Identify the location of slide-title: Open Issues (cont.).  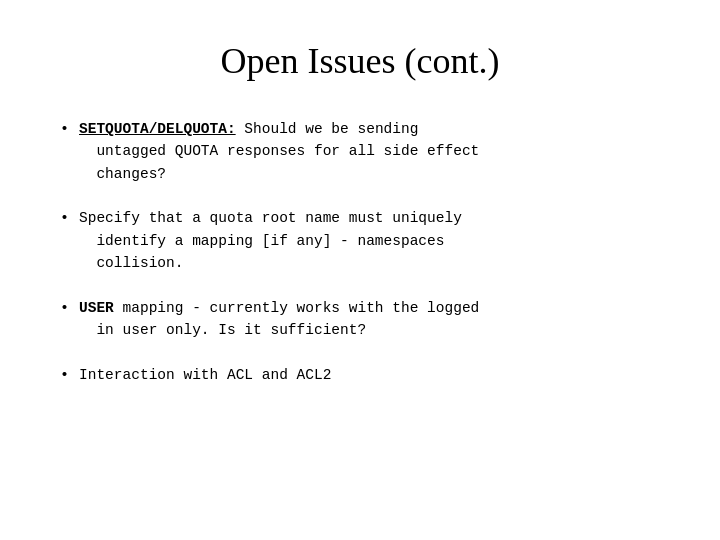
(360, 61).